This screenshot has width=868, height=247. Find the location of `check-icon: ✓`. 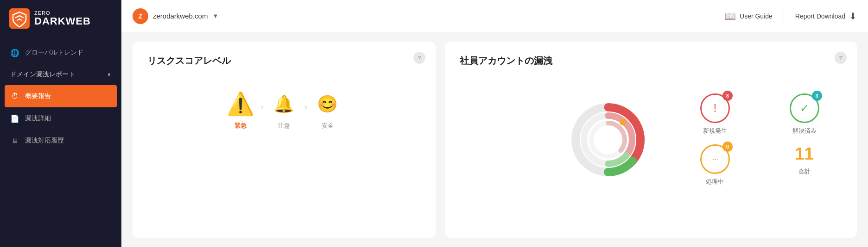

check-icon: ✓ is located at coordinates (805, 108).